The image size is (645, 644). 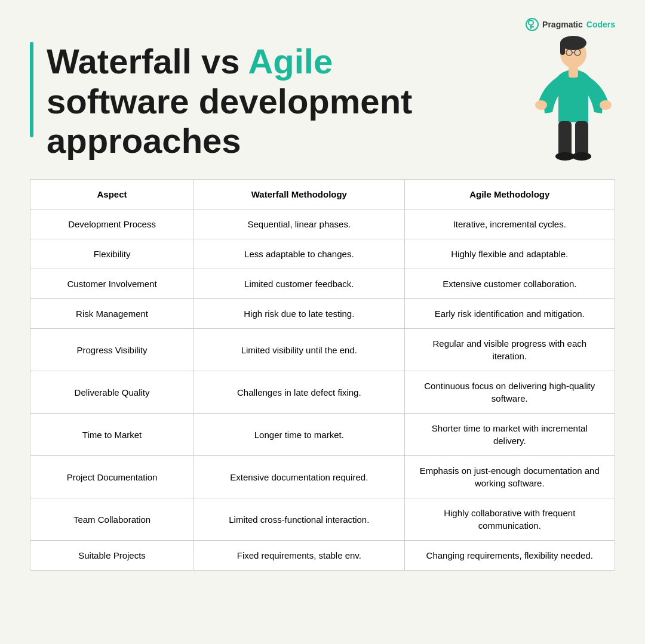 I want to click on green-bar, so click(x=32, y=90).